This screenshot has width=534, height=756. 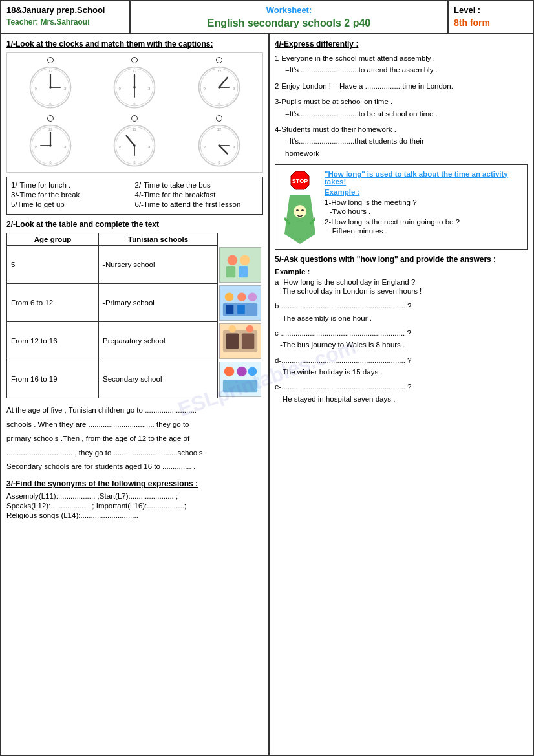 What do you see at coordinates (425, 211) in the screenshot?
I see `how-long-a1: -Two hours .` at bounding box center [425, 211].